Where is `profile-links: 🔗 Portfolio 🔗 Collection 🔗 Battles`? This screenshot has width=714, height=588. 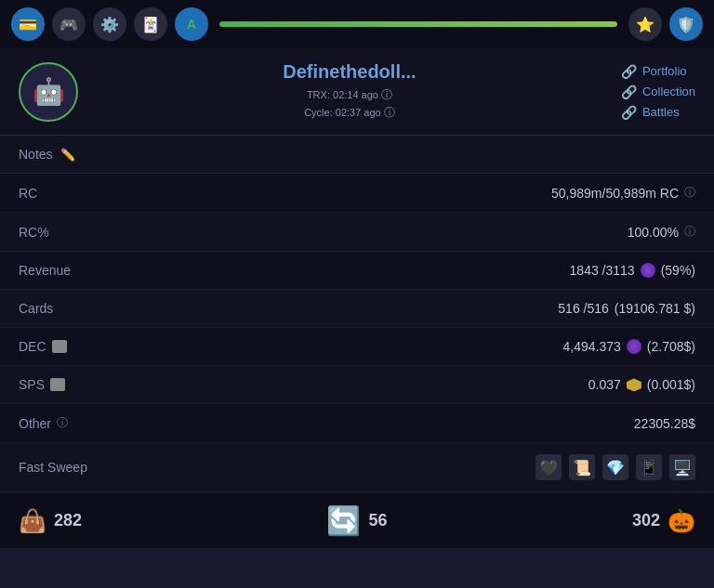 profile-links: 🔗 Portfolio 🔗 Collection 🔗 Battles is located at coordinates (658, 92).